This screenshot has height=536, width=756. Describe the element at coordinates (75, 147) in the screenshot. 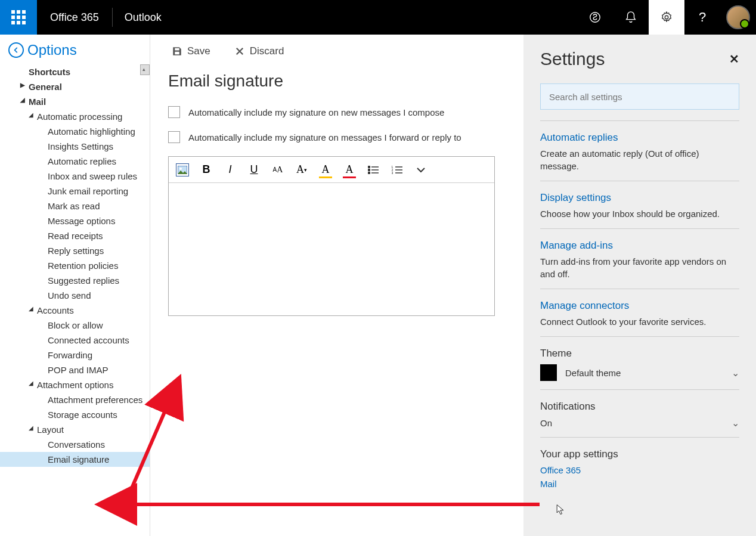

I see `tree-insights: Insights Settings` at that location.